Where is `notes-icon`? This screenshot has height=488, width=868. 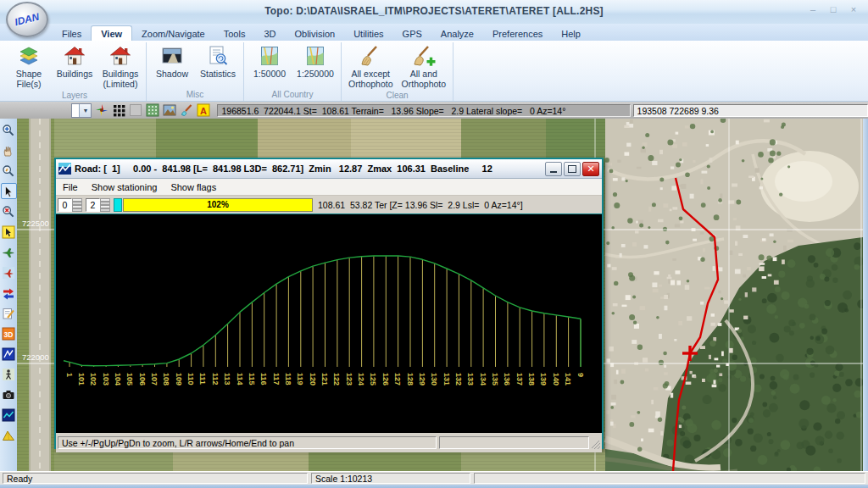 notes-icon is located at coordinates (8, 313).